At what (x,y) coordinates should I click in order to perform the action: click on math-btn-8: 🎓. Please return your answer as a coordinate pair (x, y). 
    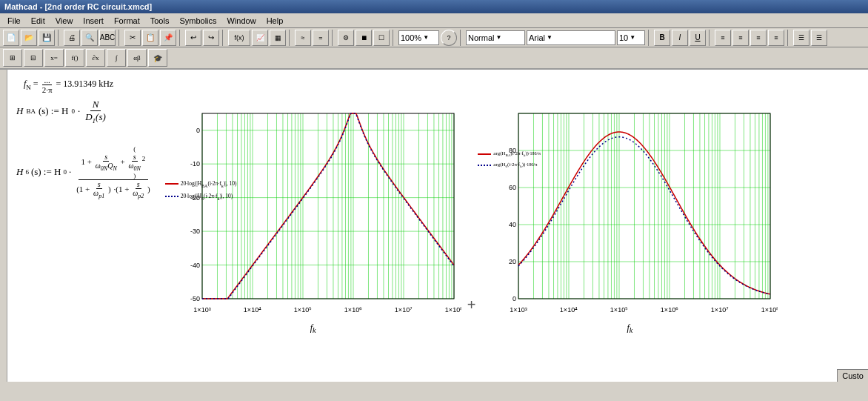
    Looking at the image, I should click on (158, 58).